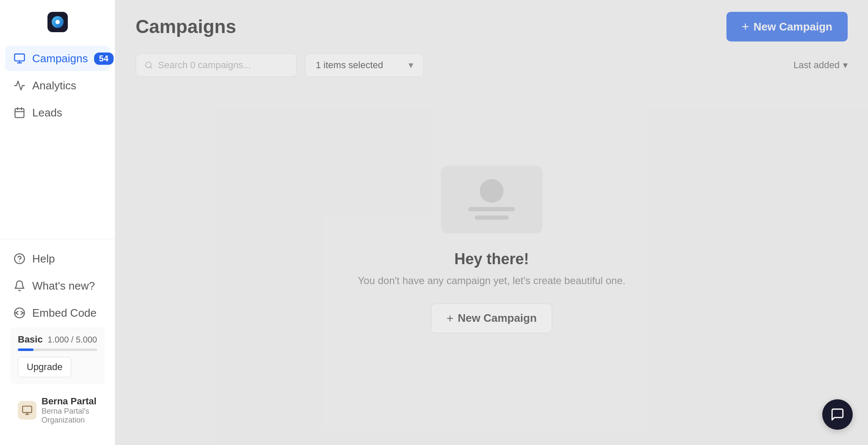 Image resolution: width=868 pixels, height=445 pixels. What do you see at coordinates (411, 65) in the screenshot?
I see `chevron-down-icon: ▾` at bounding box center [411, 65].